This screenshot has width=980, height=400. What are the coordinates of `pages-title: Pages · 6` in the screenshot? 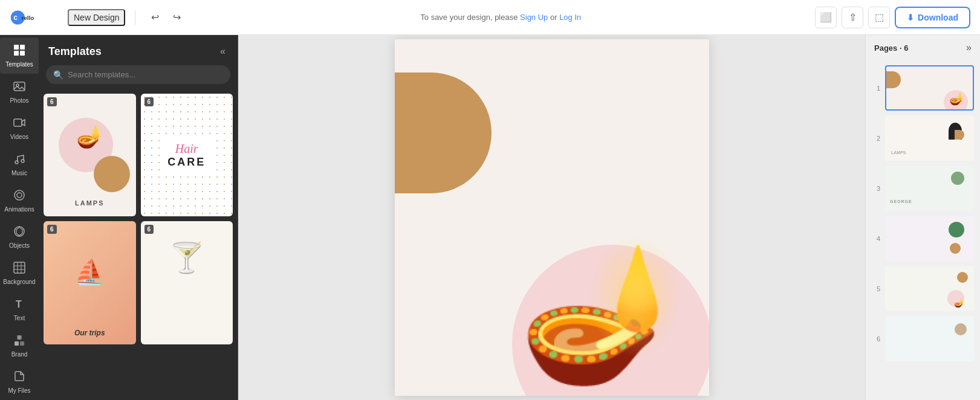 It's located at (891, 48).